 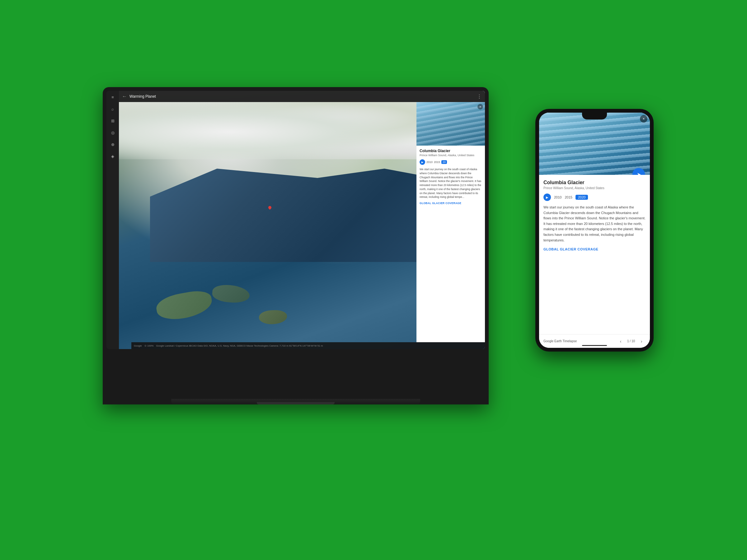 I want to click on phone-device: × ➤ Columbia Glacier Prince William Soun…, so click(x=594, y=230).